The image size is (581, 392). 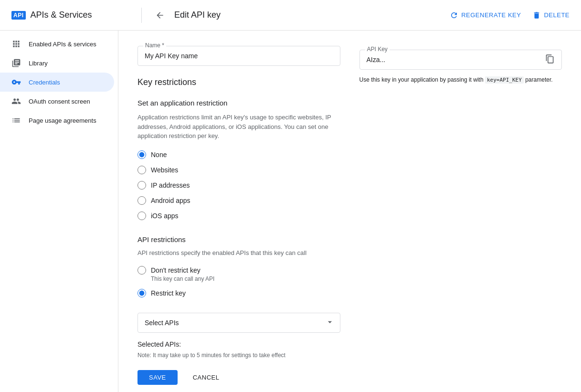 I want to click on note-text: Note: It may take up to 5 minutes for se…, so click(x=239, y=355).